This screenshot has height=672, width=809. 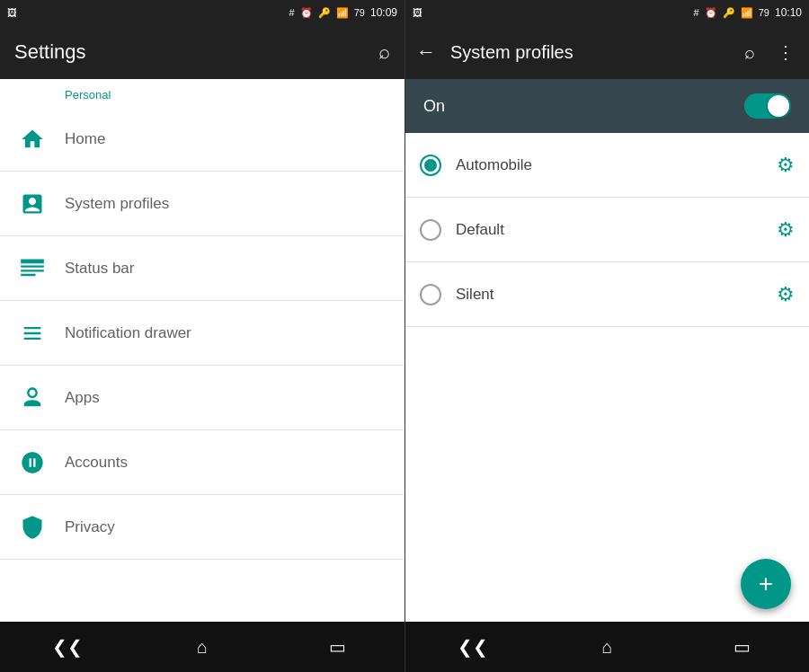 What do you see at coordinates (32, 398) in the screenshot?
I see `apps-icon` at bounding box center [32, 398].